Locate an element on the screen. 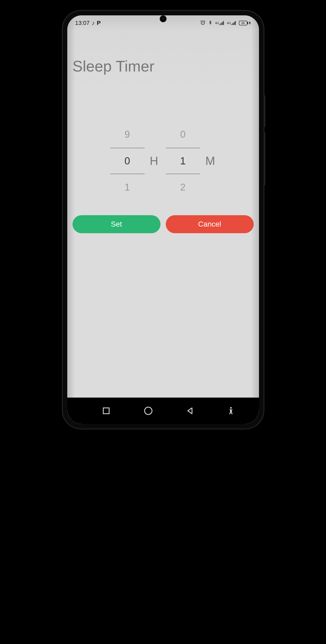  hours-picker: 9 0 1 is located at coordinates (127, 161).